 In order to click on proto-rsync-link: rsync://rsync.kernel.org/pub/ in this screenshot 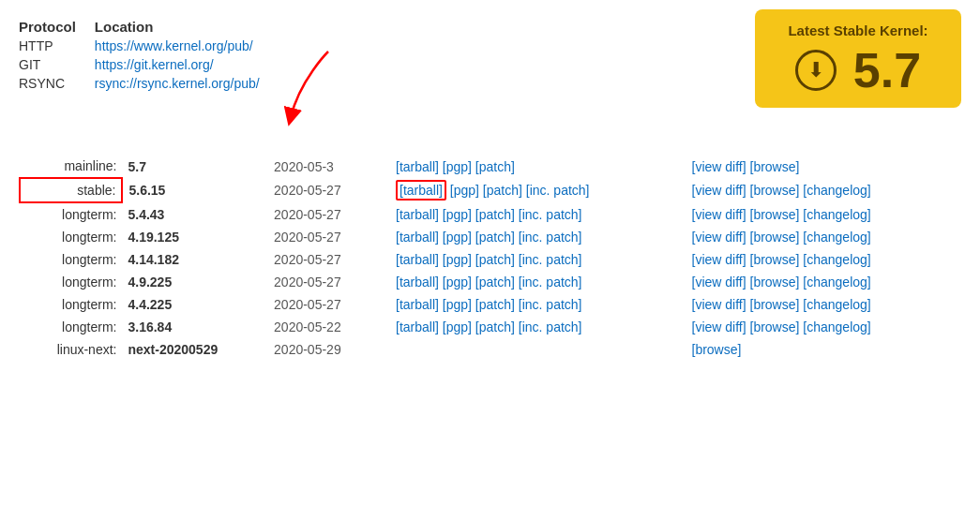, I will do `click(177, 83)`.